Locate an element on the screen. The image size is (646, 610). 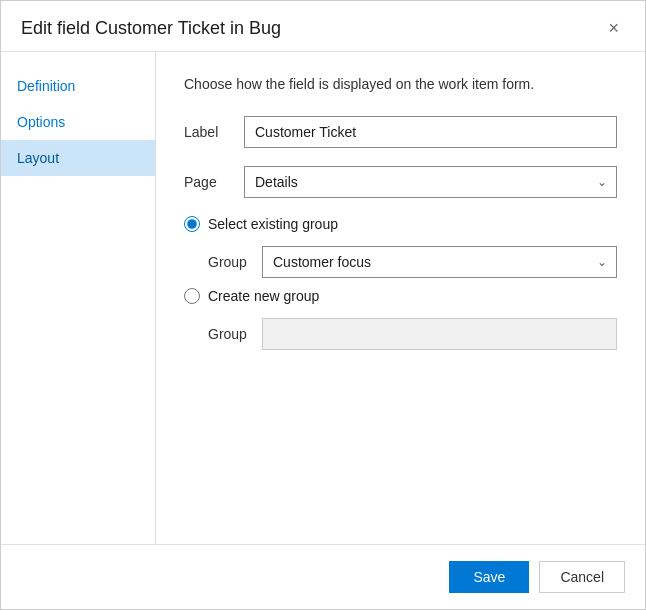
save-button: Save is located at coordinates (489, 577).